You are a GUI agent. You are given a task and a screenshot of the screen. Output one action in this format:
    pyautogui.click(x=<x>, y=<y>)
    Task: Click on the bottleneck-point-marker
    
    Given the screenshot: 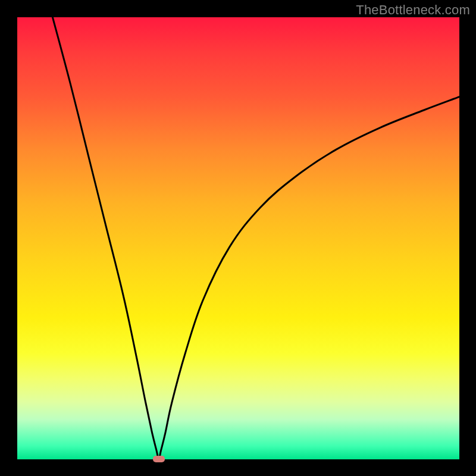 What is the action you would take?
    pyautogui.click(x=159, y=459)
    